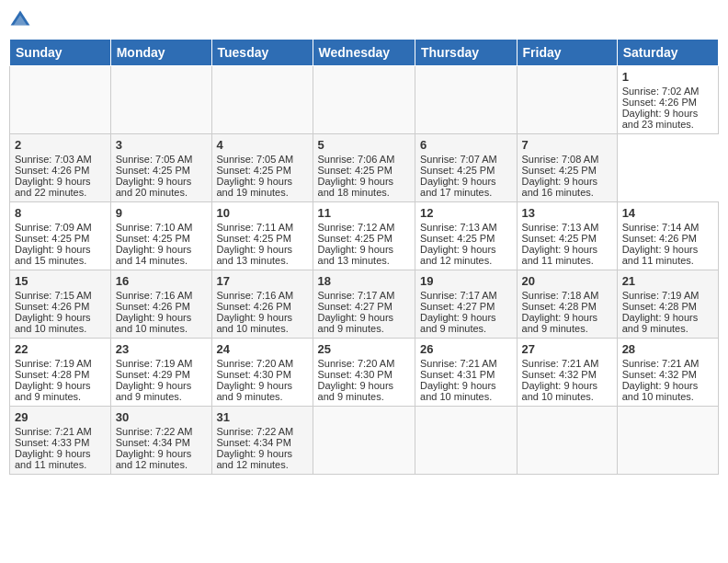 The height and width of the screenshot is (563, 728). What do you see at coordinates (567, 282) in the screenshot?
I see `day-number: 20` at bounding box center [567, 282].